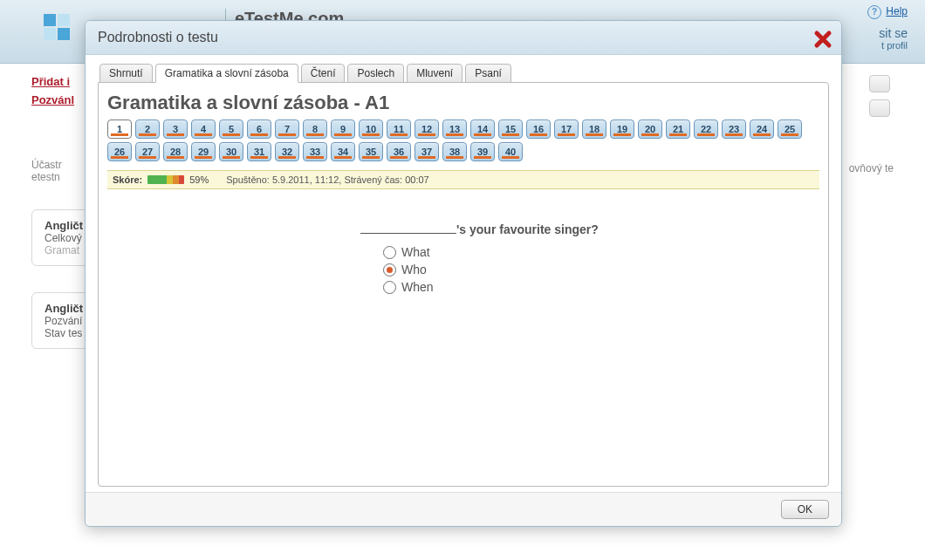  Describe the element at coordinates (601, 252) in the screenshot. I see `option-what: What` at that location.